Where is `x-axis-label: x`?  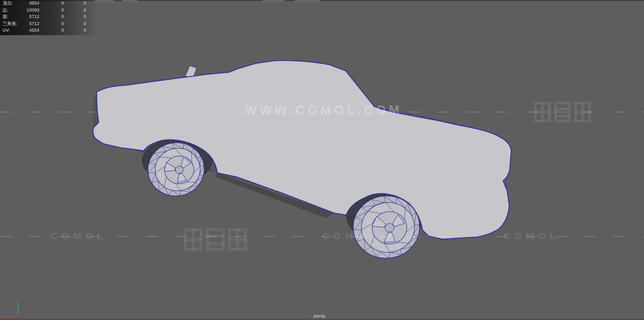 x-axis-label: x is located at coordinates (5, 317).